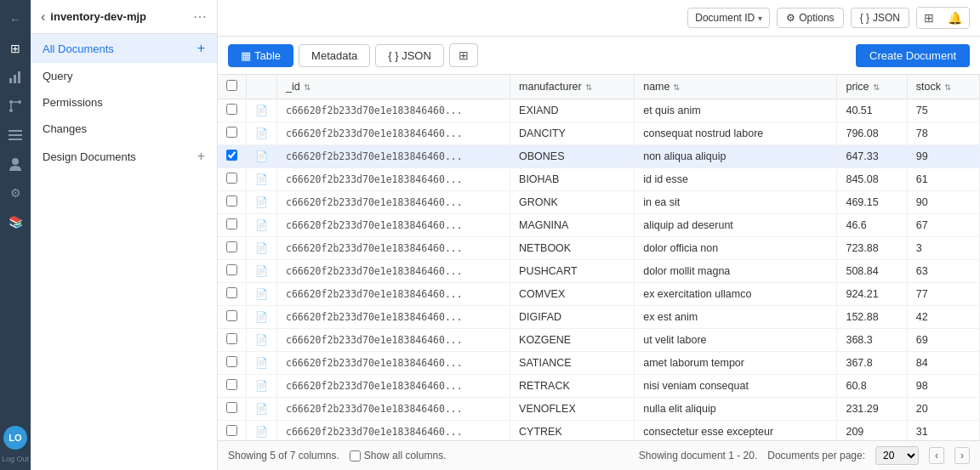  What do you see at coordinates (736, 364) in the screenshot?
I see `row-name-cell: amet laborum tempor` at bounding box center [736, 364].